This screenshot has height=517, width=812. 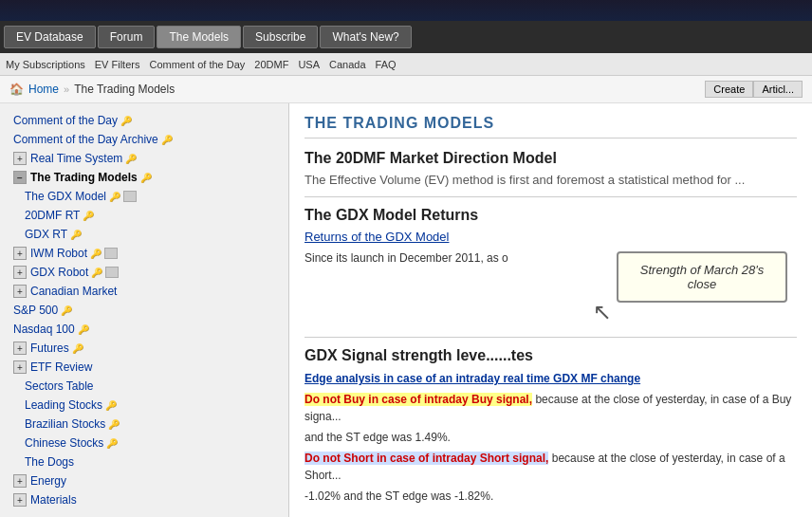 What do you see at coordinates (144, 310) in the screenshot?
I see `sidebar-item-sp500: S&P 500 🔑` at bounding box center [144, 310].